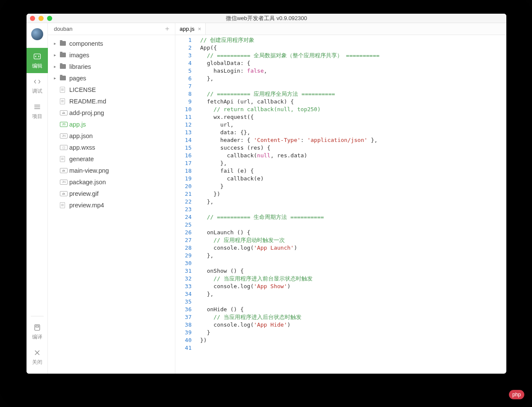 The image size is (532, 407). What do you see at coordinates (183, 209) in the screenshot?
I see `line-number: 23` at bounding box center [183, 209].